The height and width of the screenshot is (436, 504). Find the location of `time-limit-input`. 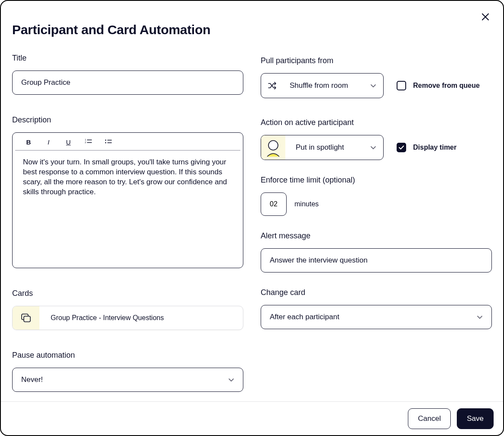

time-limit-input is located at coordinates (274, 204).